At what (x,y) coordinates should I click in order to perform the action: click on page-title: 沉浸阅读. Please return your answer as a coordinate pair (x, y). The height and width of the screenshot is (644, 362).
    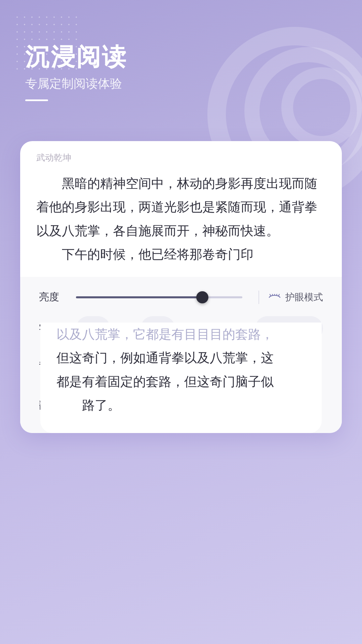
    Looking at the image, I should click on (76, 57).